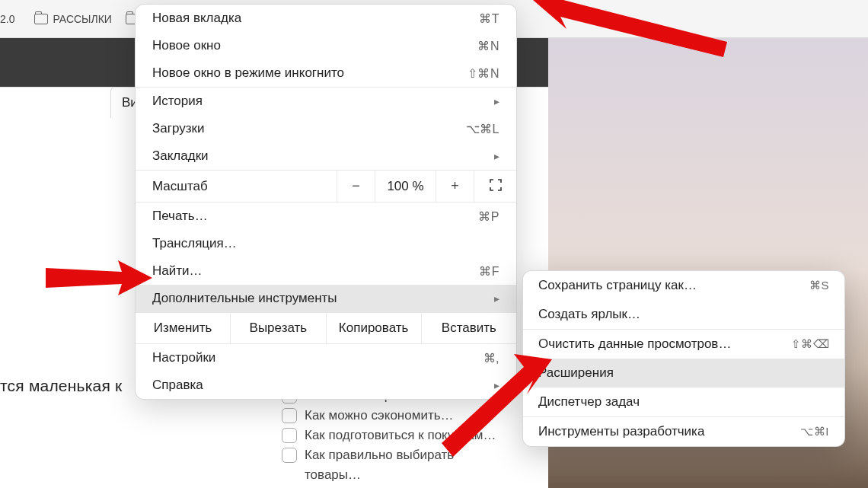 Image resolution: width=868 pixels, height=488 pixels. What do you see at coordinates (180, 216) in the screenshot?
I see `menu-item-label: Печать…` at bounding box center [180, 216].